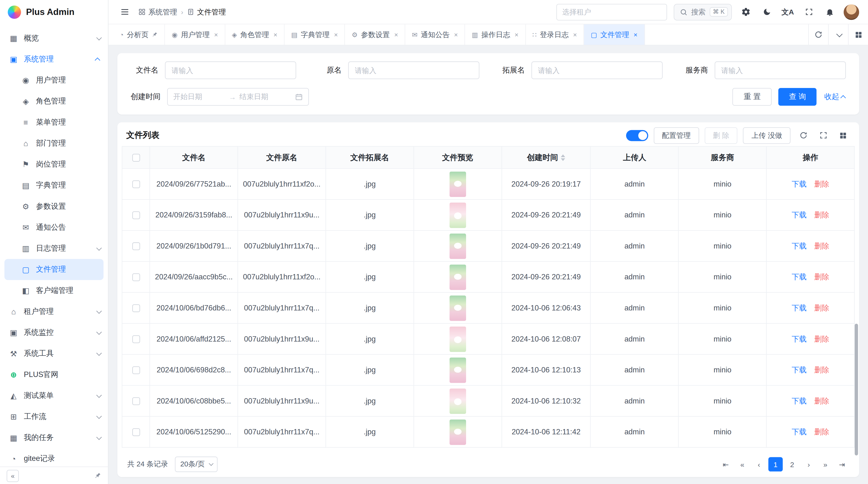 The image size is (868, 484). Describe the element at coordinates (798, 97) in the screenshot. I see `search-button: 查 询` at that location.